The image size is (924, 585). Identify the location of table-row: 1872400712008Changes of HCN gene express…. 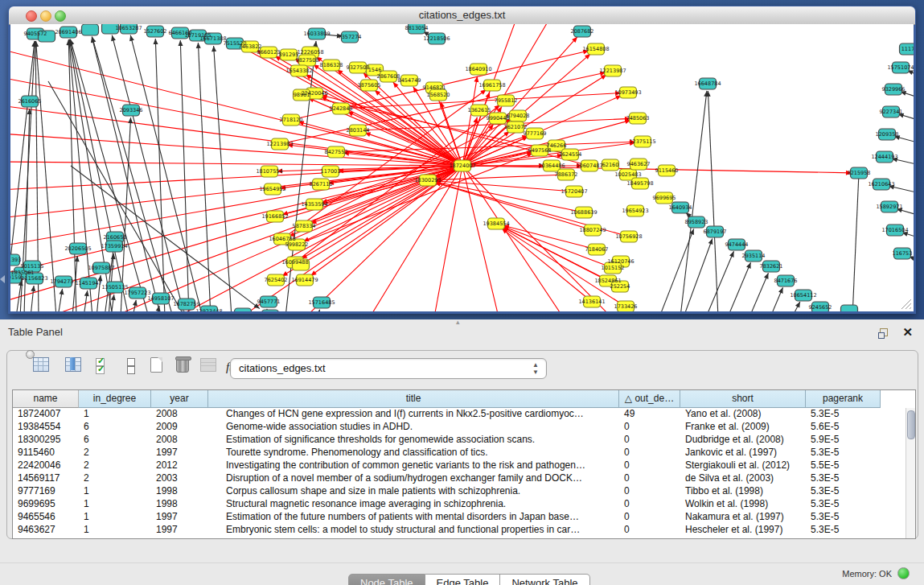
(464, 414).